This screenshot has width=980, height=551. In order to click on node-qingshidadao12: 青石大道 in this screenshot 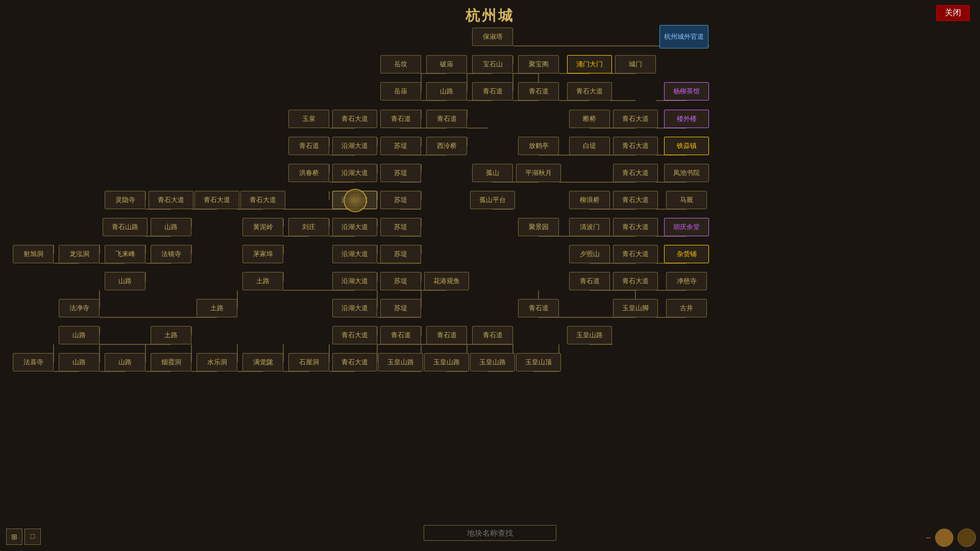, I will do `click(355, 335)`.